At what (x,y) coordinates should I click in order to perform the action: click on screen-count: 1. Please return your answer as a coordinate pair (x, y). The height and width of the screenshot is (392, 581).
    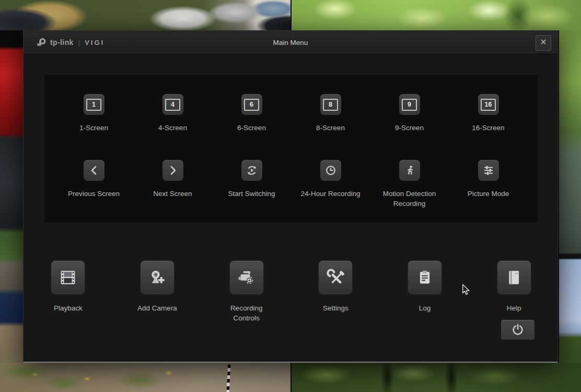
    Looking at the image, I should click on (94, 105).